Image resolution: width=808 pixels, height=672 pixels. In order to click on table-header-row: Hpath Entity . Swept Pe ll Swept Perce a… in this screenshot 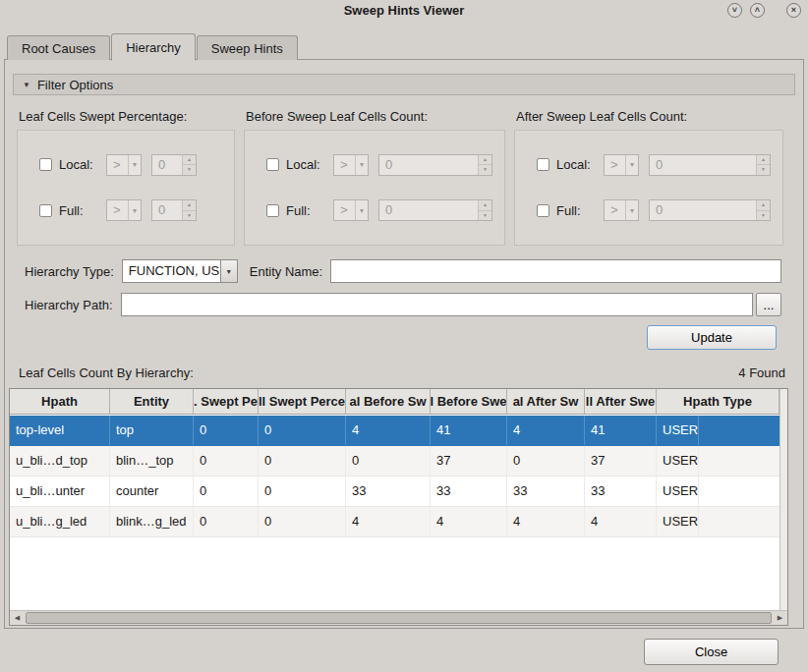, I will do `click(395, 402)`.